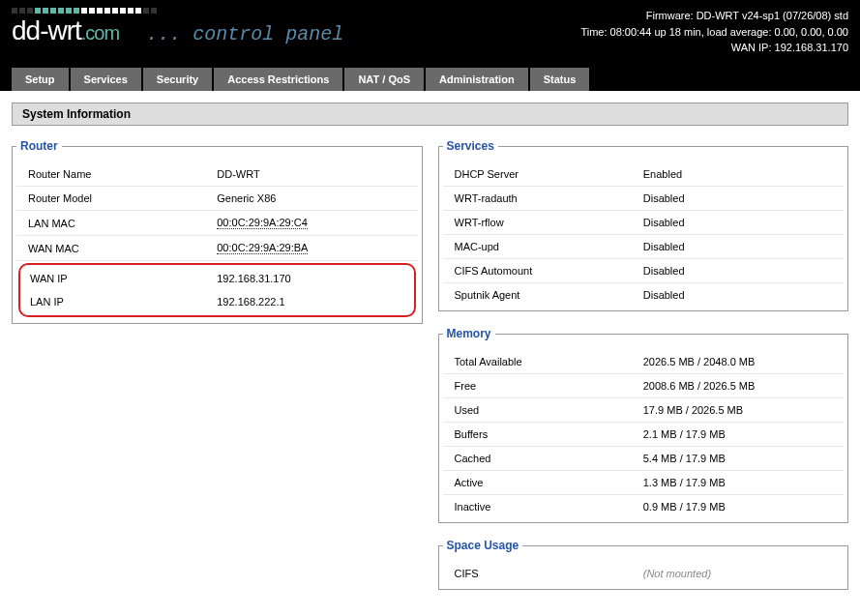 The height and width of the screenshot is (616, 860). What do you see at coordinates (217, 279) in the screenshot?
I see `router-row: WAN IP 192.168.31.170` at bounding box center [217, 279].